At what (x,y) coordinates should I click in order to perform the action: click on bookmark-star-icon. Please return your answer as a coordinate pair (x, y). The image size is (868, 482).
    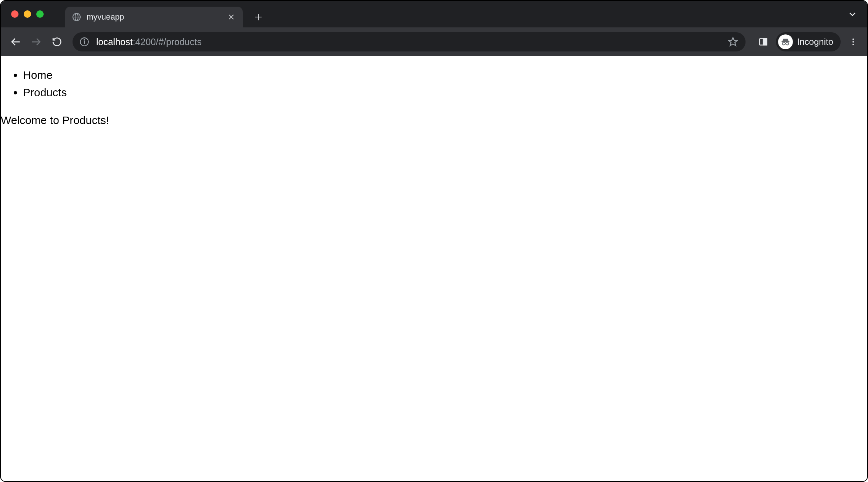
    Looking at the image, I should click on (733, 42).